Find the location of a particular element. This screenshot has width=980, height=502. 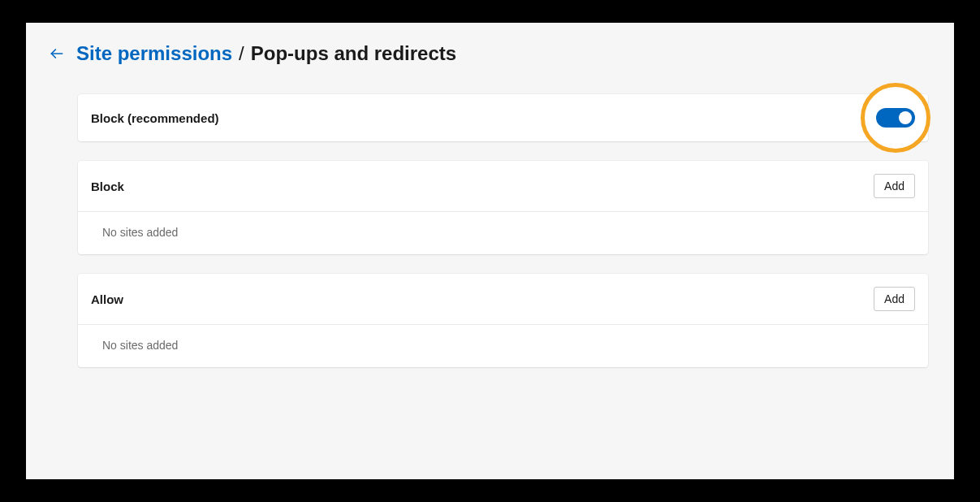

block-empty-text: No sites added is located at coordinates (140, 232).